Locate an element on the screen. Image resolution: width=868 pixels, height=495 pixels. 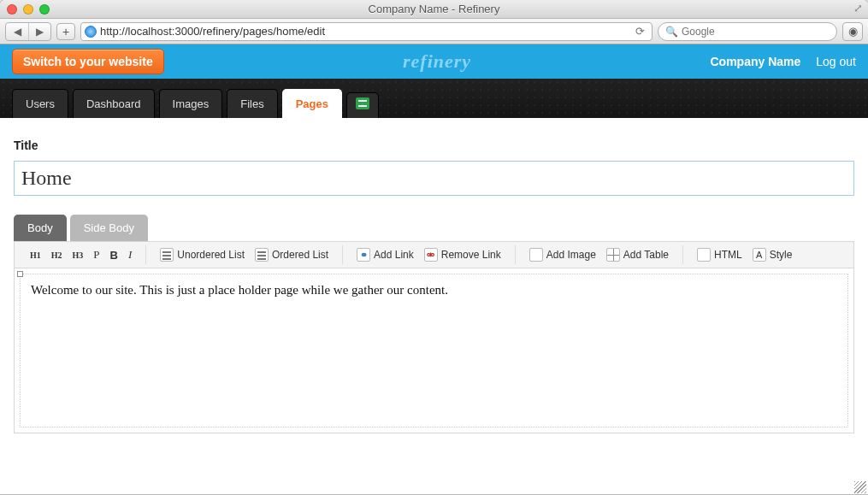
nav-tab-dashboard: Dashboard is located at coordinates (114, 103).